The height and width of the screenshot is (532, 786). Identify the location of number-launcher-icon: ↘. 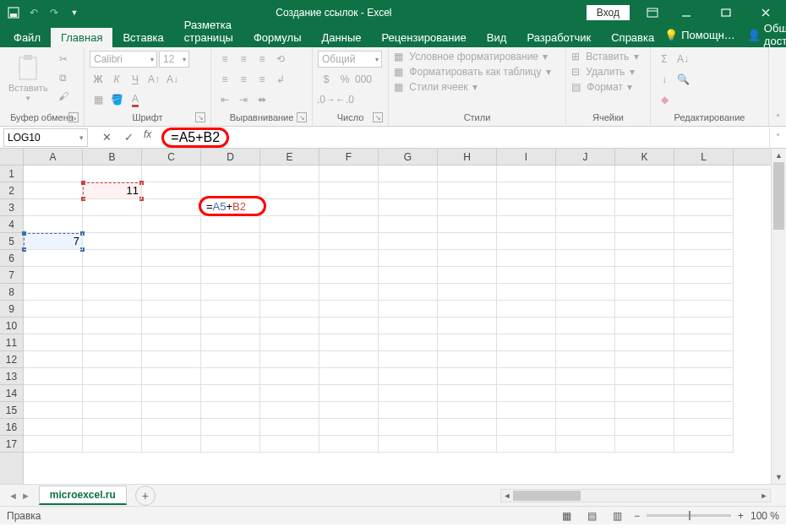
(378, 117).